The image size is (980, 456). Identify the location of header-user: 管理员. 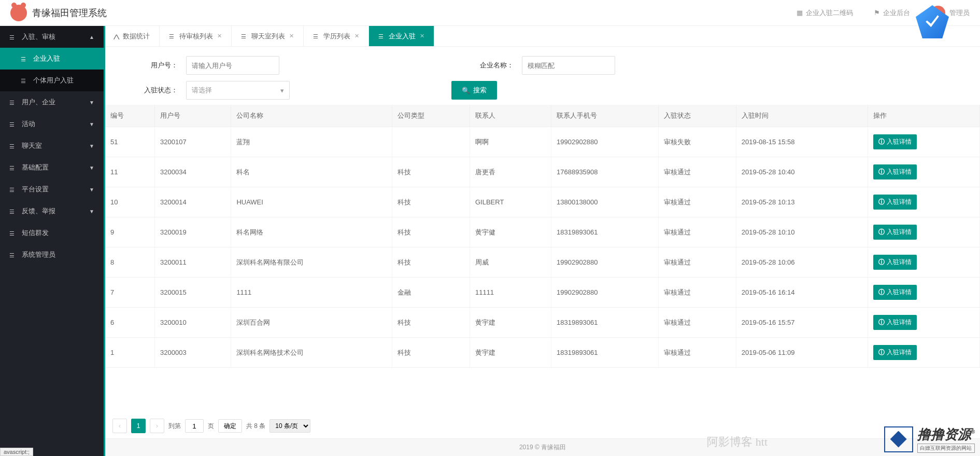
(950, 13).